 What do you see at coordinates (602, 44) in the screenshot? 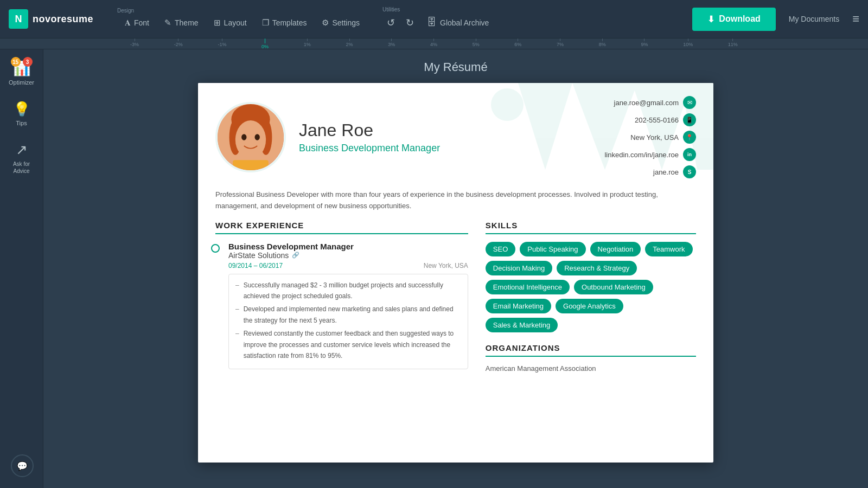
I see `ruler-mark: 8%` at bounding box center [602, 44].